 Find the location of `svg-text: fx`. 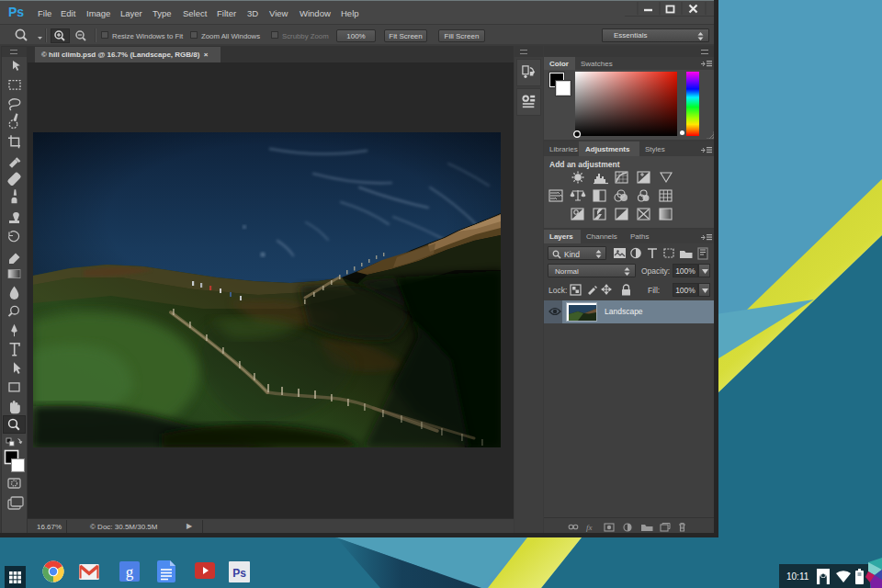

svg-text: fx is located at coordinates (590, 527).